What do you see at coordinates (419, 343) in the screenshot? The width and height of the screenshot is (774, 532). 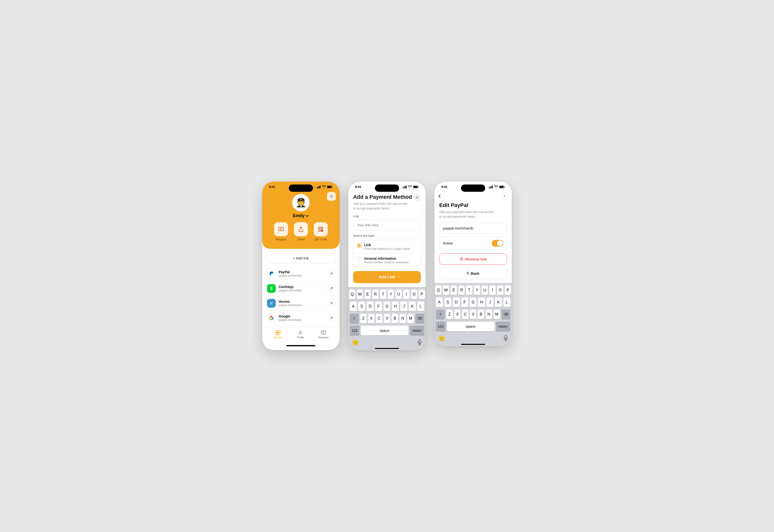 I see `mic-icon` at bounding box center [419, 343].